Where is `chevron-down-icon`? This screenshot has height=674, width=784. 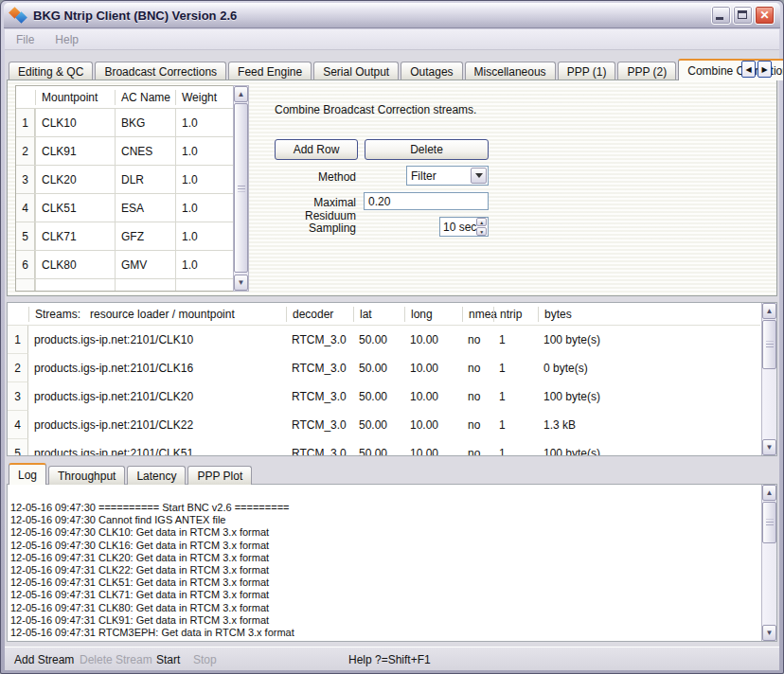 chevron-down-icon is located at coordinates (479, 176).